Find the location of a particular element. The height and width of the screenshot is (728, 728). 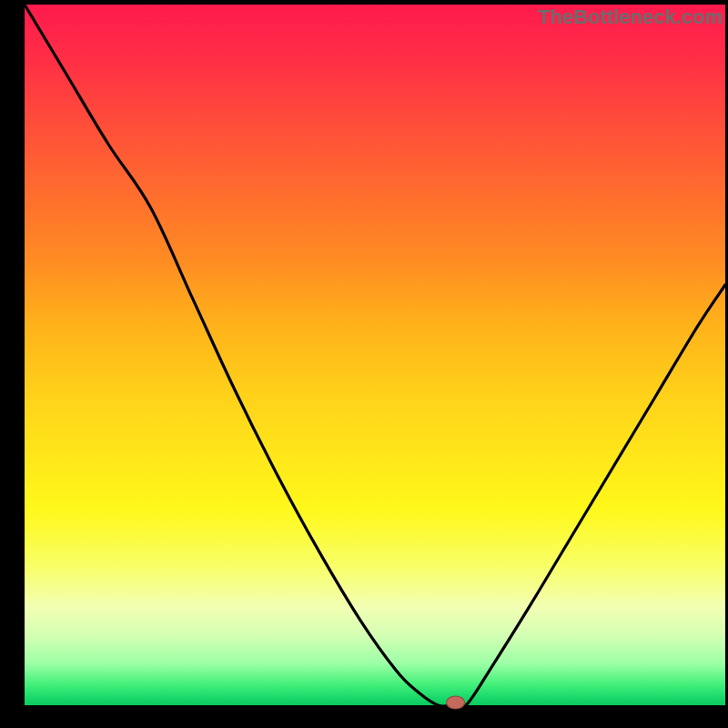

knee-marker is located at coordinates (456, 703).